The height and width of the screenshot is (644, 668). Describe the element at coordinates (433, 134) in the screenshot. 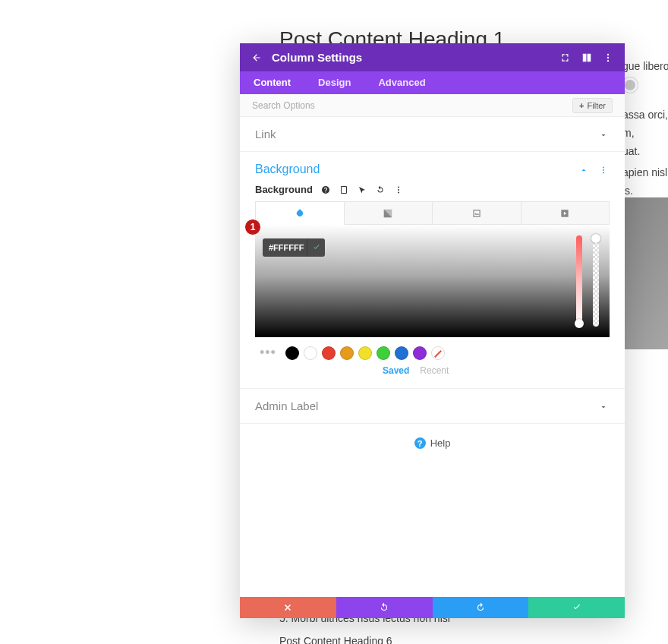

I see `section-link: Link` at that location.